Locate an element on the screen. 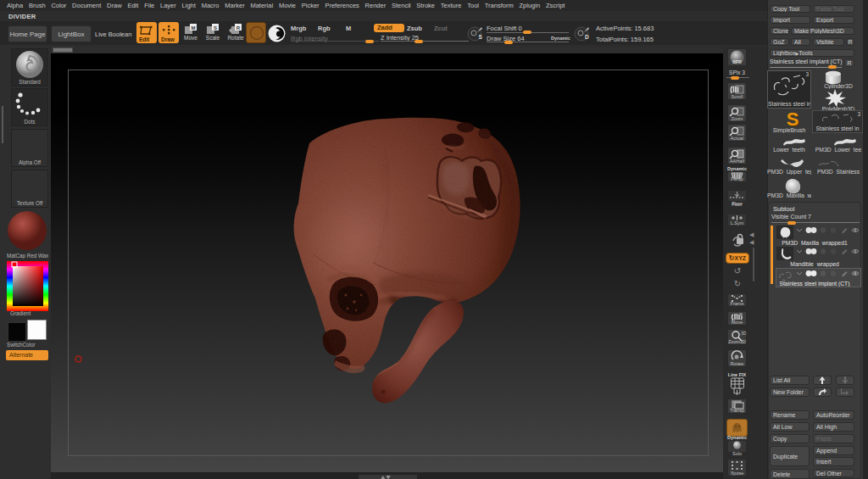  svg-text: D is located at coordinates (587, 37).